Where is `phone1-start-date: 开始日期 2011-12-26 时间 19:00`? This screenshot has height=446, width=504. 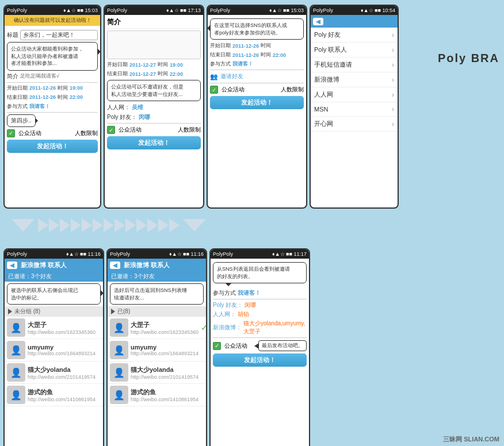
phone1-start-date: 开始日期 2011-12-26 时间 19:00 is located at coordinates (52, 89).